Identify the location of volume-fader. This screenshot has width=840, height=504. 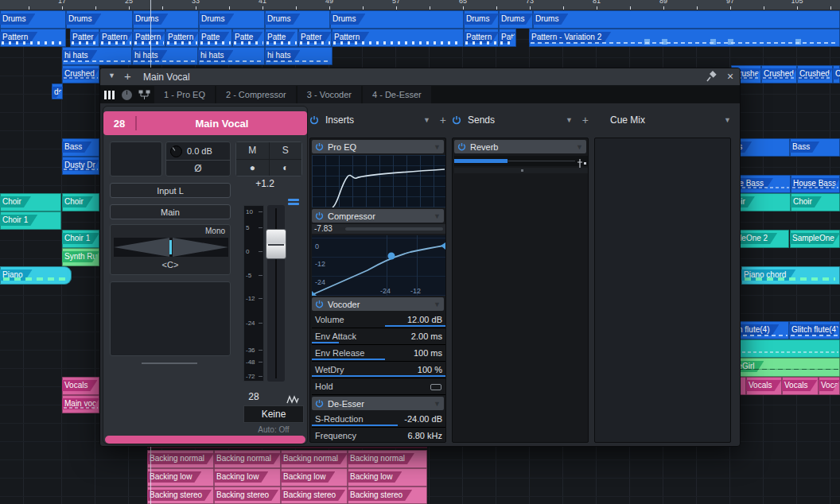
(276, 293).